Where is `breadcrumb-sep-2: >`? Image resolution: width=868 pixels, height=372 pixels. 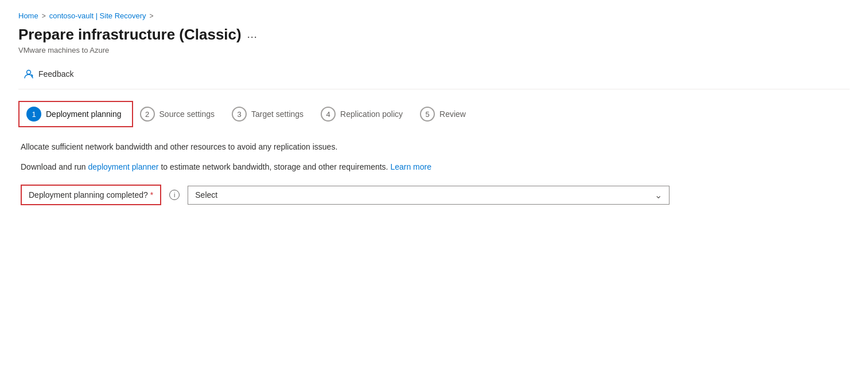 breadcrumb-sep-2: > is located at coordinates (151, 16).